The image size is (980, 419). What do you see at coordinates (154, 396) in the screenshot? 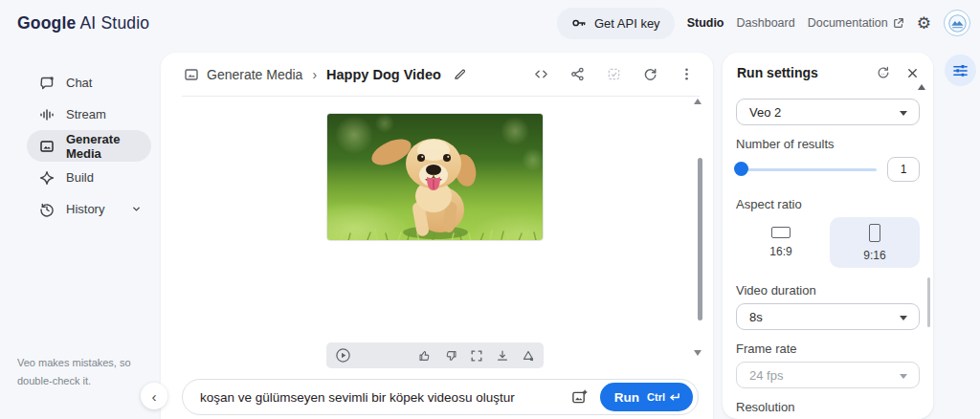
I see `sidebar-collapse-button: ‹` at bounding box center [154, 396].